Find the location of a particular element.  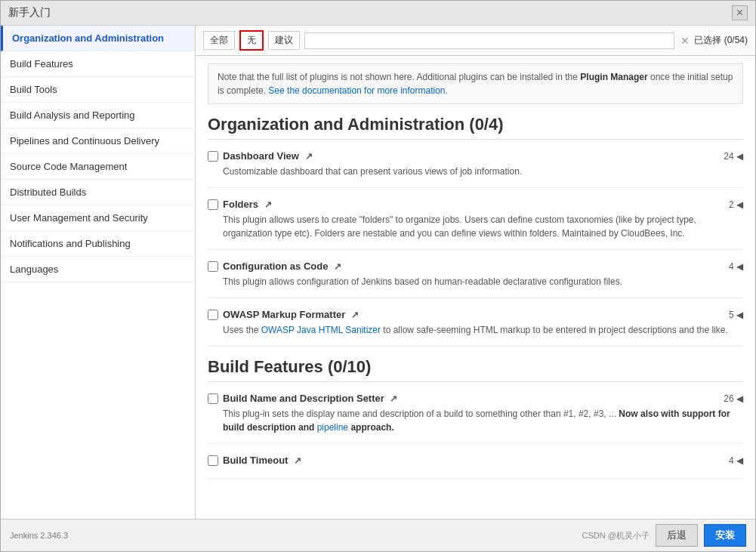

section-heading-org-admin: Organization and Administration (0/4) is located at coordinates (476, 127).